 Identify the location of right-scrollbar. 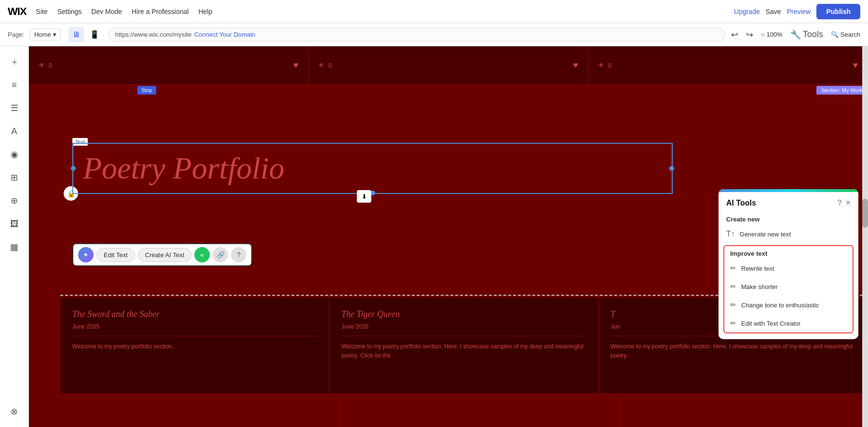
(865, 236).